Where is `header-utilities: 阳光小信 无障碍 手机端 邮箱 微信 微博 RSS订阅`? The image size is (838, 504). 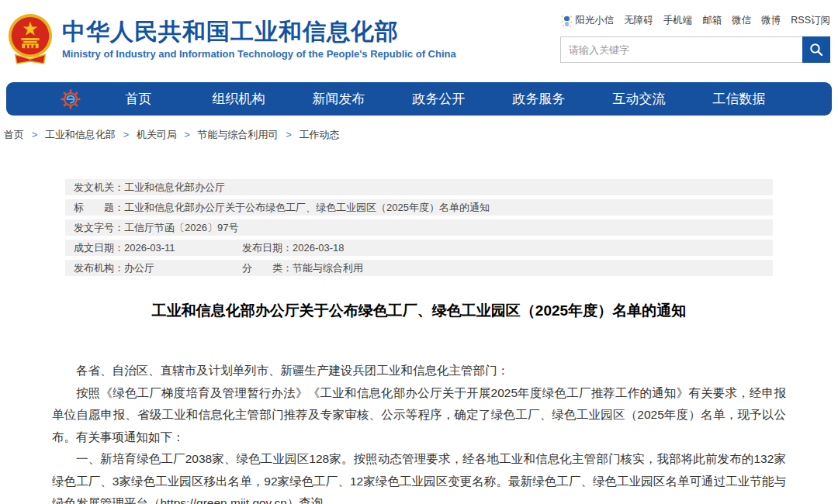
header-utilities: 阳光小信 无障碍 手机端 邮箱 微信 微博 RSS订阅 is located at coordinates (695, 37).